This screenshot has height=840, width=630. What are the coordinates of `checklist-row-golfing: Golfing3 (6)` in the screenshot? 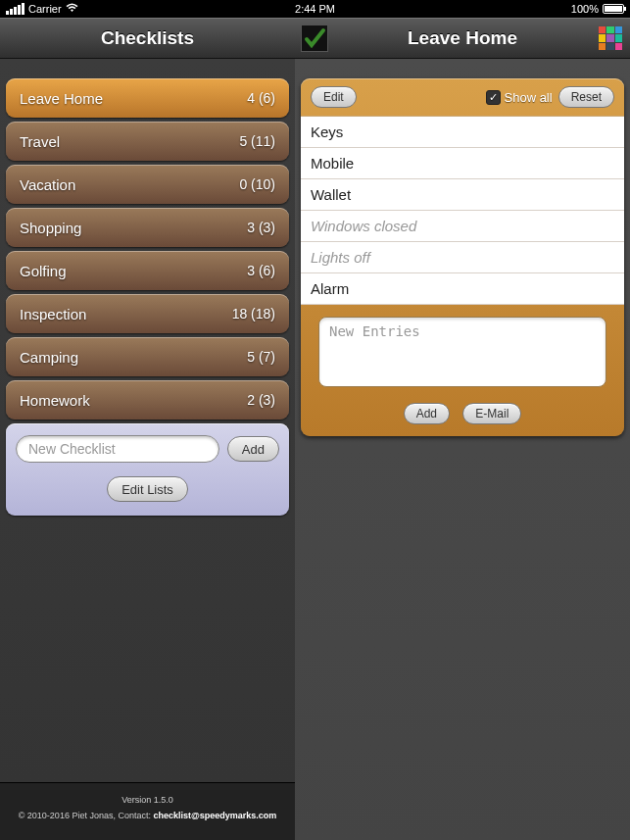 It's located at (147, 271).